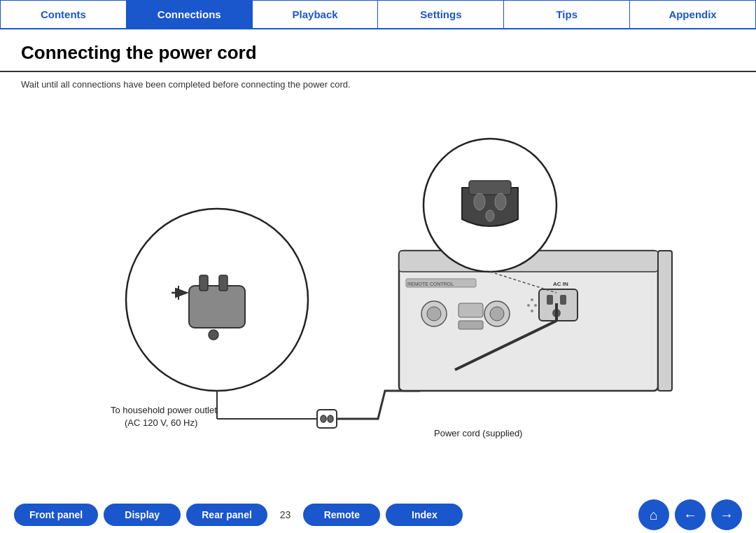 This screenshot has height=533, width=756. I want to click on tab-connections-label: Connections, so click(189, 14).